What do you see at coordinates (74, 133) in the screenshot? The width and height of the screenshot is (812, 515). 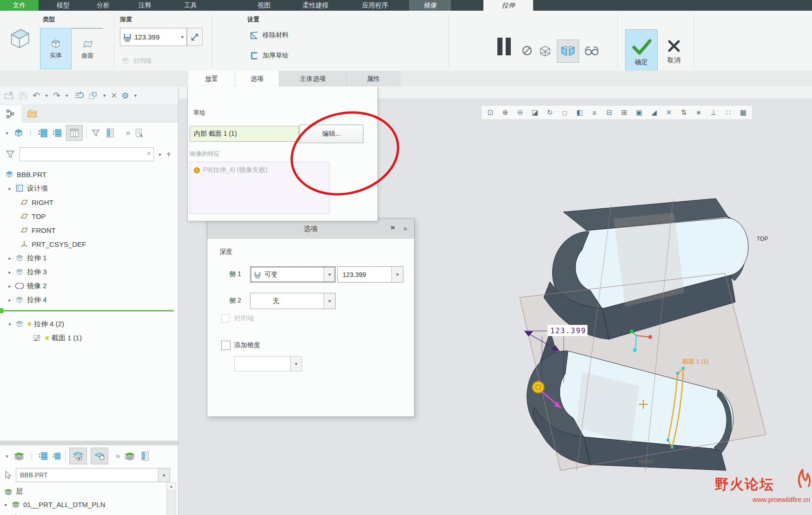 I see `tree-columns-button` at bounding box center [74, 133].